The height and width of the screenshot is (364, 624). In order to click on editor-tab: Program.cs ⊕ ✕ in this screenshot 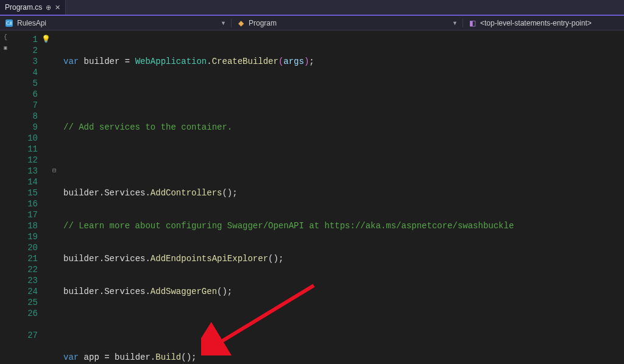, I will do `click(33, 7)`.